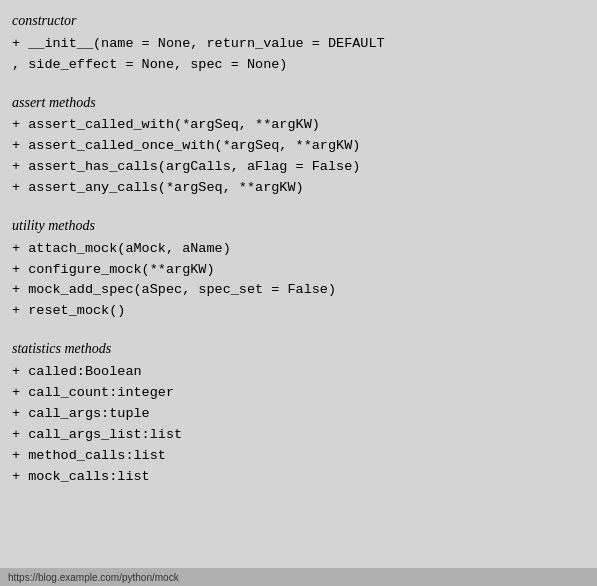 The width and height of the screenshot is (597, 586). What do you see at coordinates (298, 103) in the screenshot?
I see `section-title-assert-methods: assert methods` at bounding box center [298, 103].